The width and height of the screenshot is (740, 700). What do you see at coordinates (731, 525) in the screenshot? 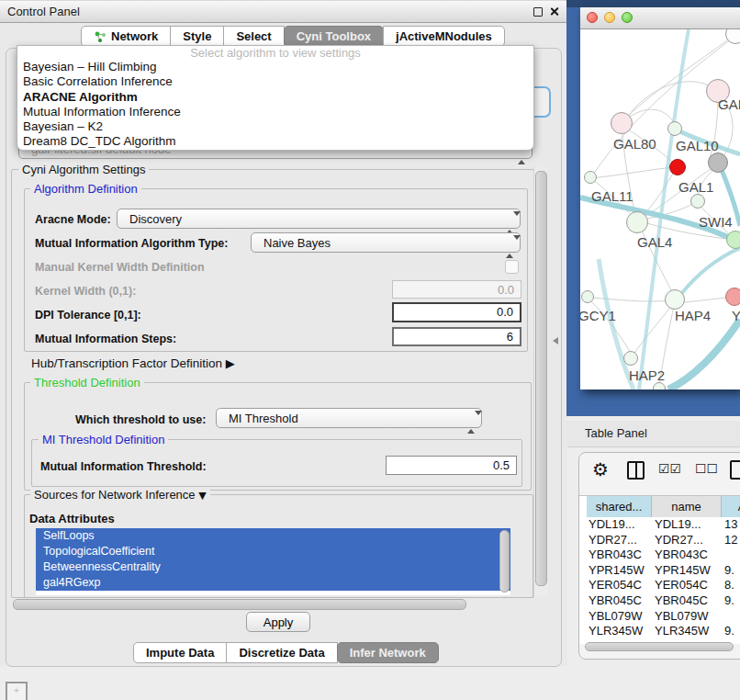
I see `table-cell: 13` at bounding box center [731, 525].